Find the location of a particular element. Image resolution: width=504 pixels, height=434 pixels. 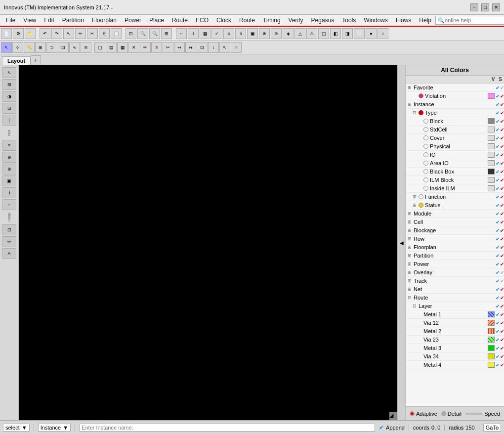

tree-item-favorite: ⊞ Favorite ✔ ✔ is located at coordinates (455, 88).